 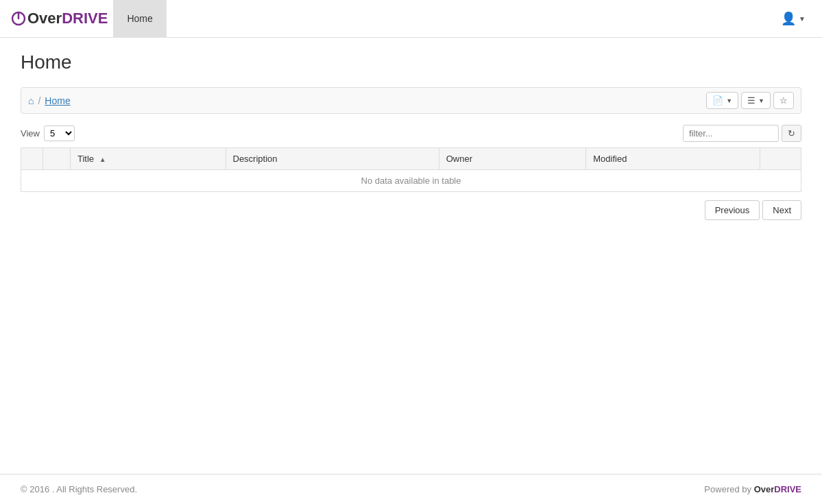 What do you see at coordinates (411, 19) in the screenshot?
I see `navbar: OverDRIVE Home 👤 ▼` at bounding box center [411, 19].